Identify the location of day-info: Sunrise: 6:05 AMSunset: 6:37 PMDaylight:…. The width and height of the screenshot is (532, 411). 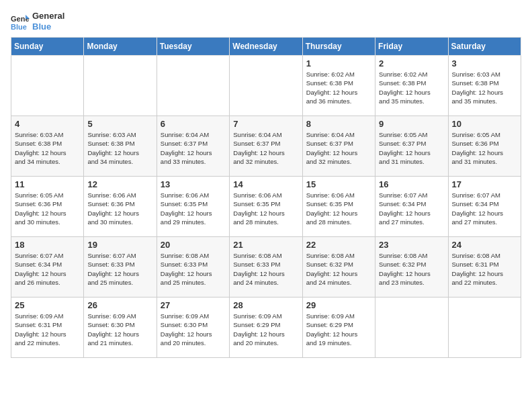
(411, 148).